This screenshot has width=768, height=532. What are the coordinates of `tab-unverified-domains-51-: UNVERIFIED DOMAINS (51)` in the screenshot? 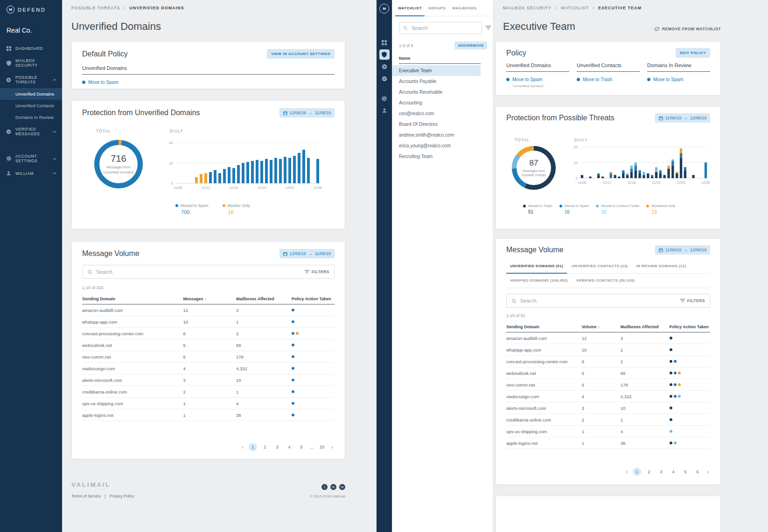 It's located at (537, 267).